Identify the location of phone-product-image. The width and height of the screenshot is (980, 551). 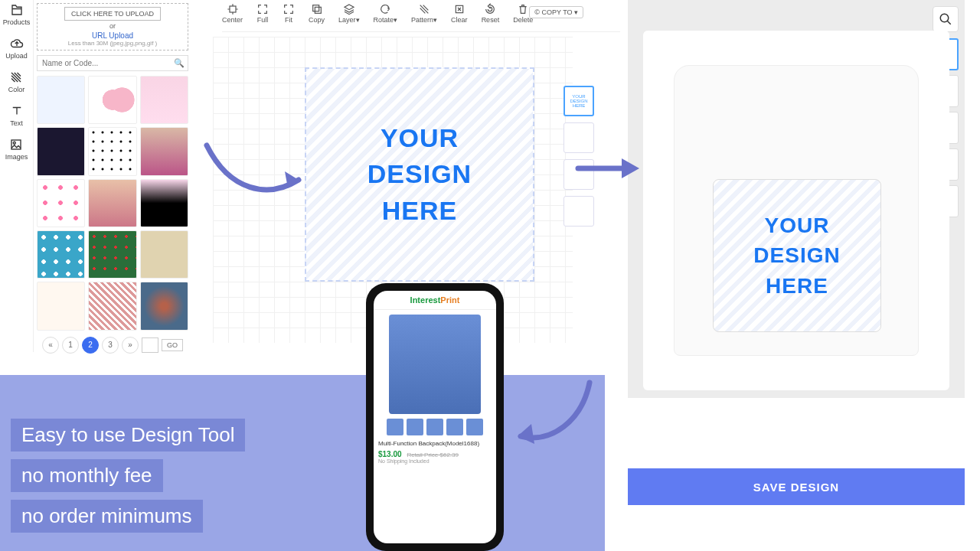
(435, 364).